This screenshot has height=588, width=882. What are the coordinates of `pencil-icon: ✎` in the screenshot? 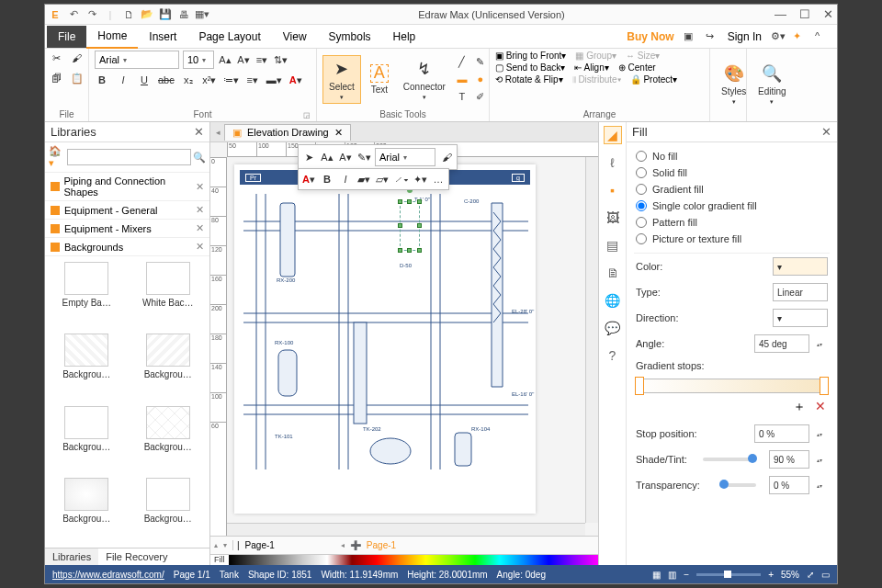 It's located at (481, 62).